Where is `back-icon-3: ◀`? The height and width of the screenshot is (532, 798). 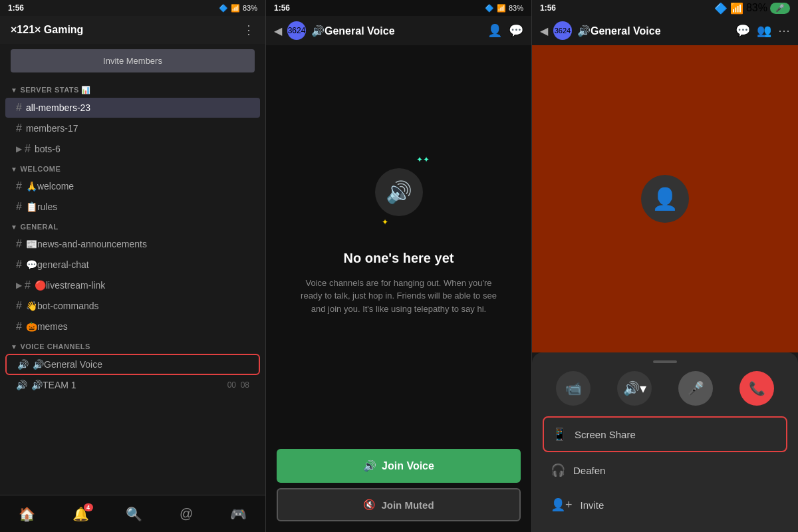 back-icon-3: ◀ is located at coordinates (544, 31).